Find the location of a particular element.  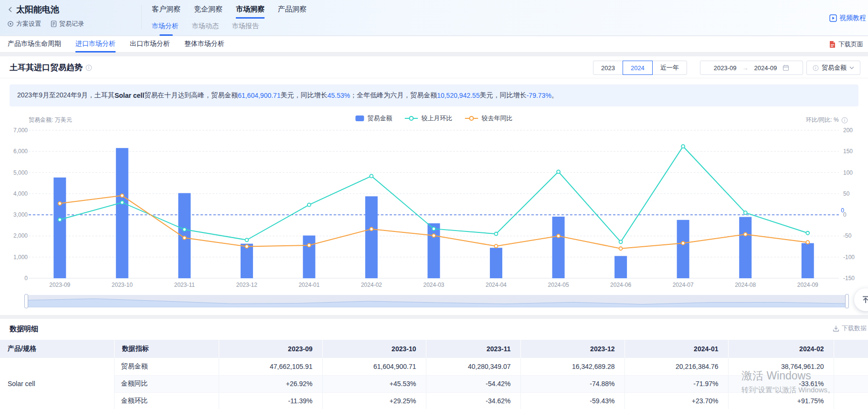

document-icon is located at coordinates (53, 24).